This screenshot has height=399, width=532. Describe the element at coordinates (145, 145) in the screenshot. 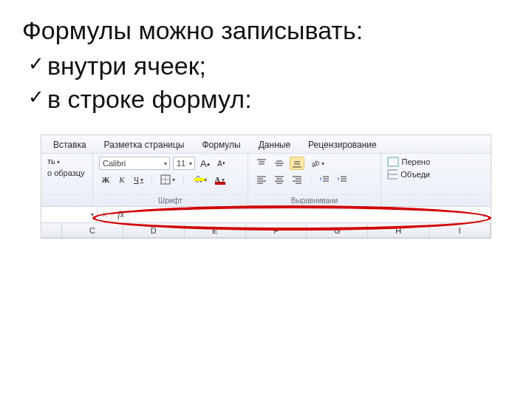

I see `tab-page-layout: Разметка страницы` at that location.